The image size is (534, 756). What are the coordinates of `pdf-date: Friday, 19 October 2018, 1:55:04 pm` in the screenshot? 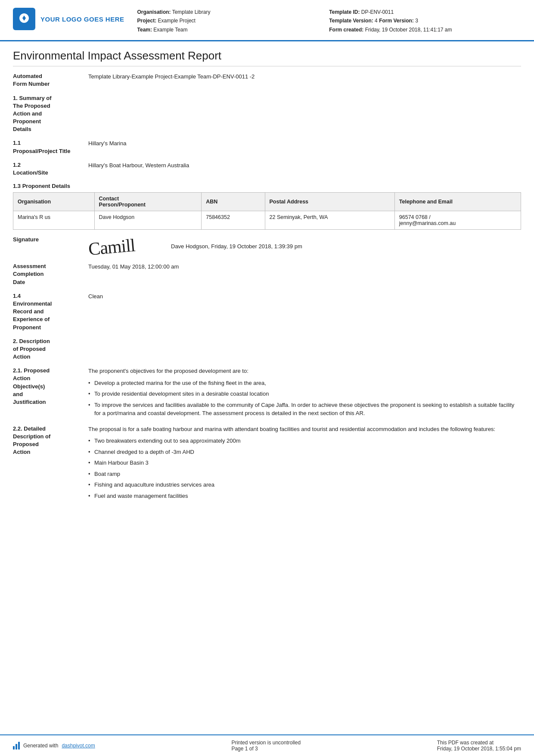 It's located at (479, 749).